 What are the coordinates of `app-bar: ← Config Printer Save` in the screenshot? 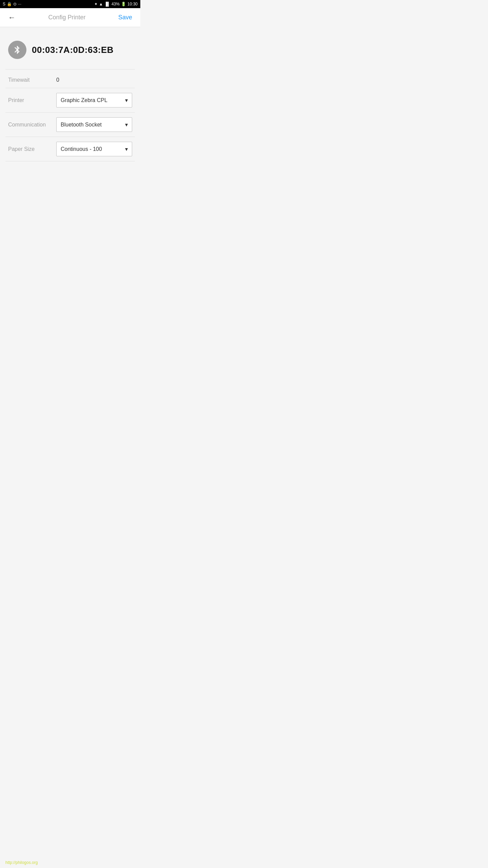 It's located at (70, 18).